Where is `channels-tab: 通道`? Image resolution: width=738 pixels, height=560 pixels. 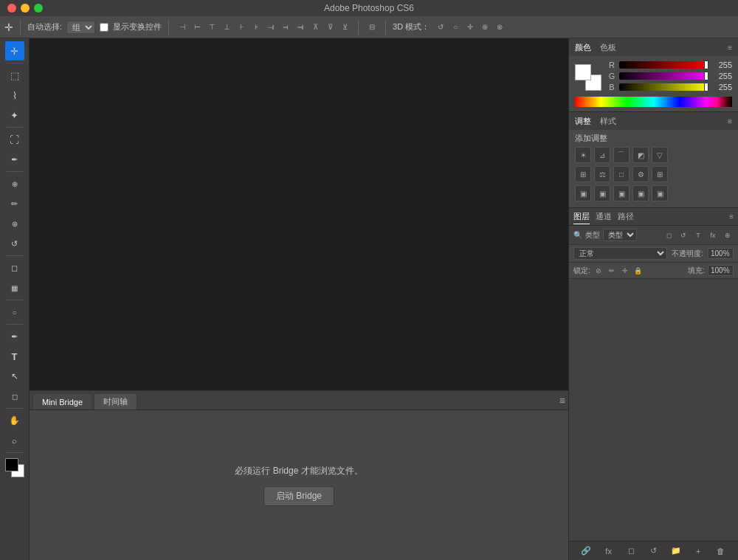
channels-tab: 通道 is located at coordinates (604, 217).